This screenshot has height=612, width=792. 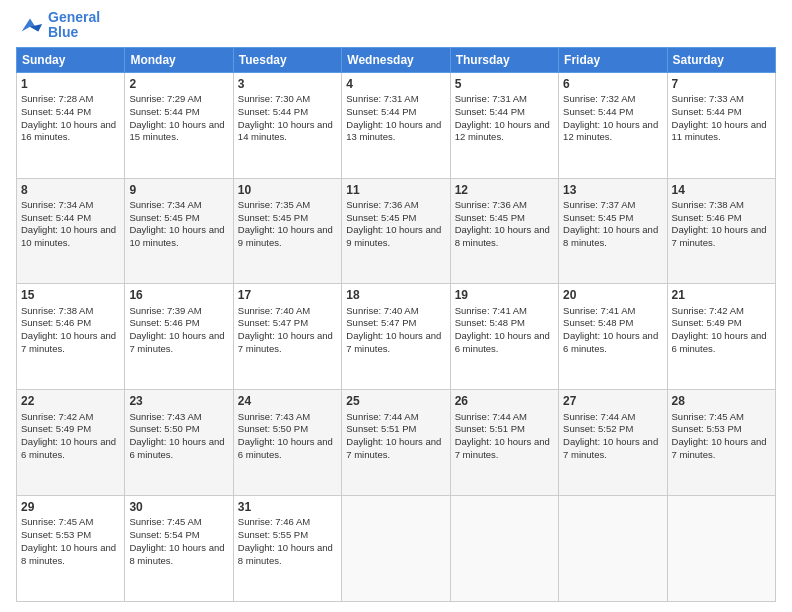 I want to click on sunrise-text: Sunrise: 7:34 AM, so click(x=57, y=204).